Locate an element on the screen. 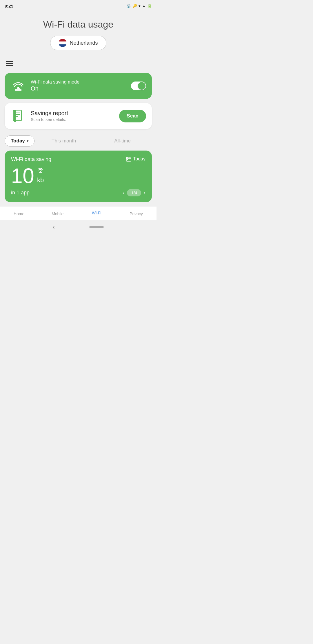 The height and width of the screenshot is (644, 313). status-icons: 📡 🔑 ▾ ▲ 🔋 is located at coordinates (139, 6).